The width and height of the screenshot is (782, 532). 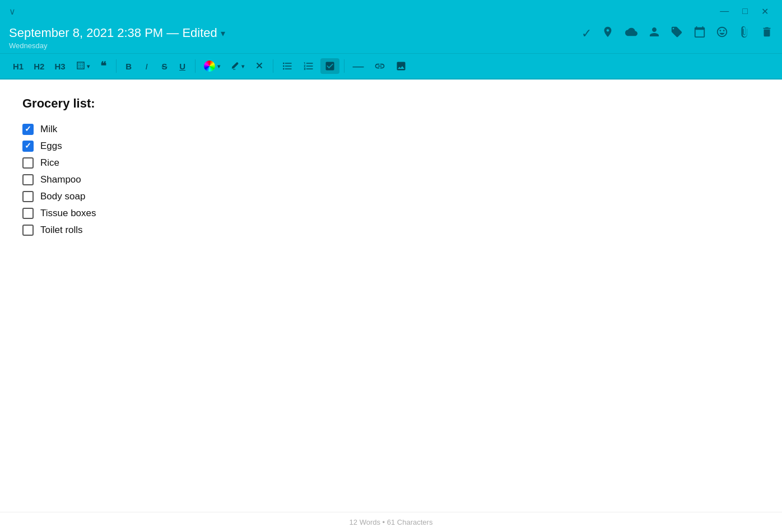 What do you see at coordinates (218, 66) in the screenshot?
I see `color-chevron-icon: ▾` at bounding box center [218, 66].